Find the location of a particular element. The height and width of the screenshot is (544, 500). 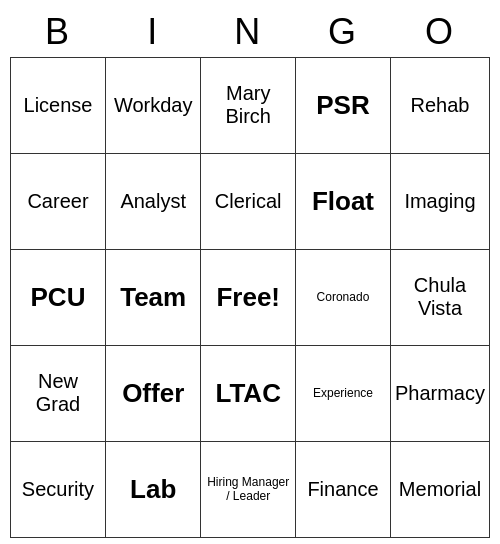

bingo-cell-2-3: Coronado is located at coordinates (344, 297).